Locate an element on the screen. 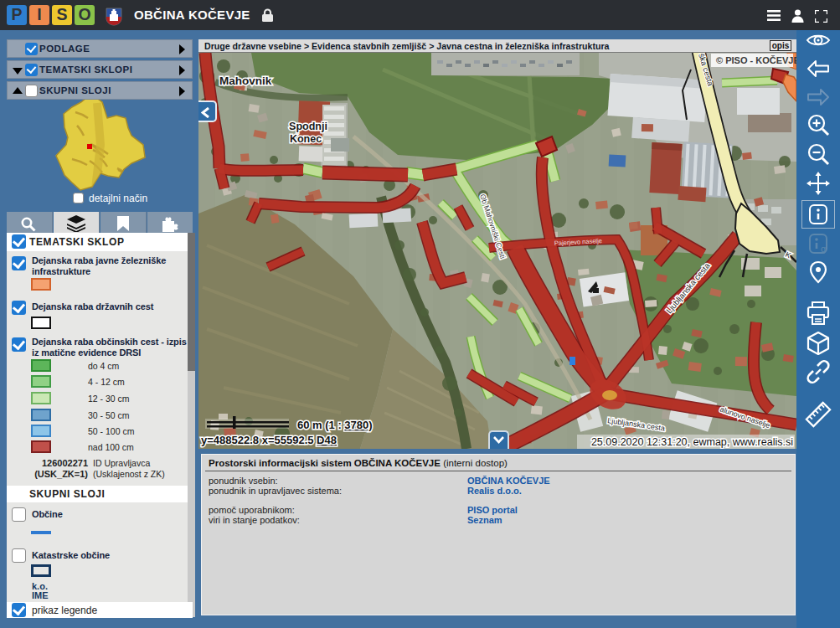 The image size is (840, 628). svg-text:25.09.2020 12:31:20, ewmap, ww: 25.09.2020 12:31:20, ewmap, www.realis.s… is located at coordinates (692, 442).